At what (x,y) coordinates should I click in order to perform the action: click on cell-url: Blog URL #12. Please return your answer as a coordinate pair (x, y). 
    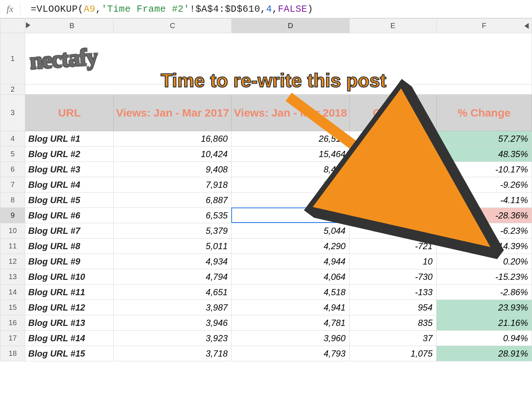
    Looking at the image, I should click on (69, 308).